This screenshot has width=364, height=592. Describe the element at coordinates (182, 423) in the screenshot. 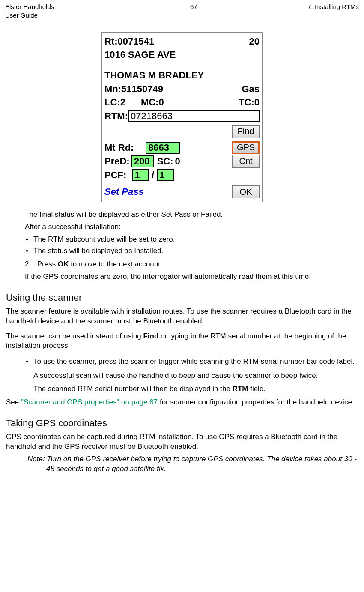

I see `section-heading: Taking GPS coordinates` at that location.